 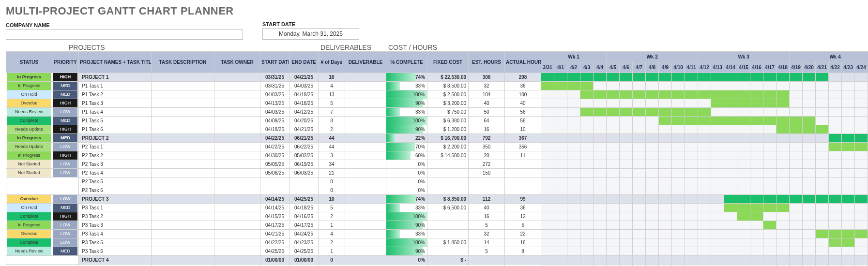 What do you see at coordinates (438, 130) in the screenshot?
I see `task-row: Needs UpdateHIGHP1 Task 604/18/2504/21/2…` at bounding box center [438, 130].